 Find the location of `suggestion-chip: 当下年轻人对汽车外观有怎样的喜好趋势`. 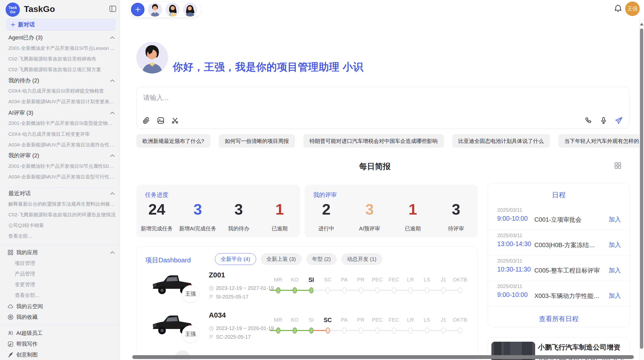

suggestion-chip: 当下年轻人对汽车外观有怎样的喜好趋势 is located at coordinates (601, 141).